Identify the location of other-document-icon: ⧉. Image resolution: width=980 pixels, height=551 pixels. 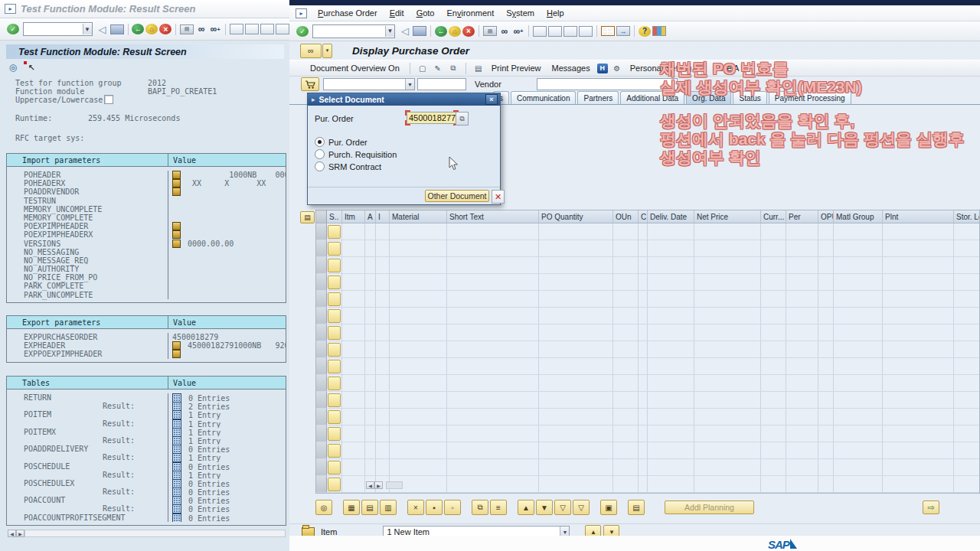
(453, 69).